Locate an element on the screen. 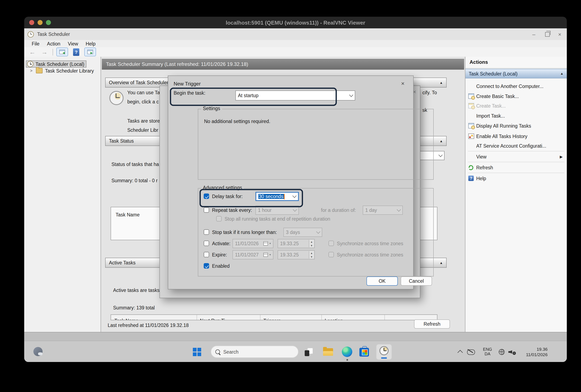 Image resolution: width=581 pixels, height=392 pixels. tree-item-task-scheduler-library: > Task Scheduler Library is located at coordinates (62, 71).